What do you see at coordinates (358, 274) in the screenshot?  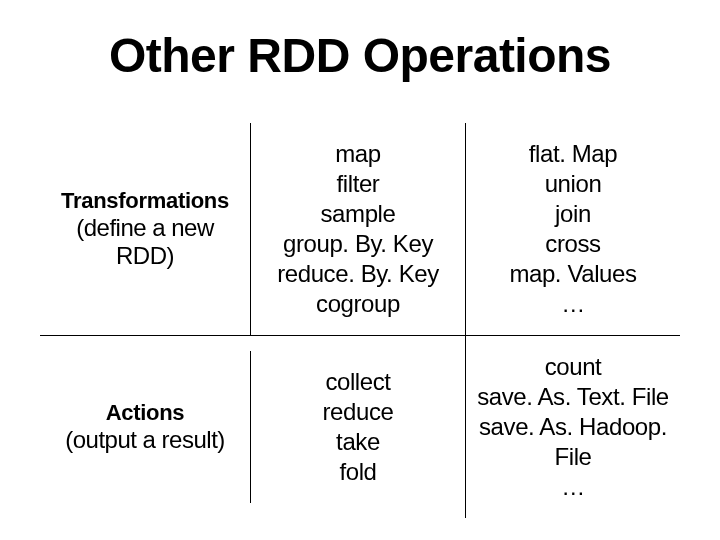 I see `op: reduce. By. Key` at bounding box center [358, 274].